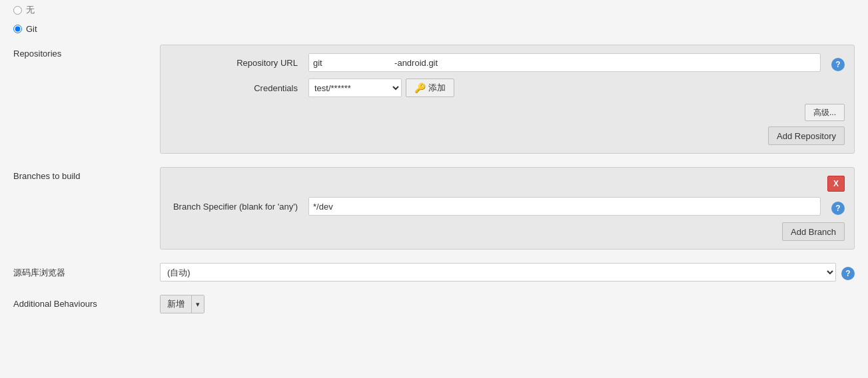 Image resolution: width=868 pixels, height=378 pixels. What do you see at coordinates (498, 272) in the screenshot?
I see `source-browser-select: (自动)` at bounding box center [498, 272].